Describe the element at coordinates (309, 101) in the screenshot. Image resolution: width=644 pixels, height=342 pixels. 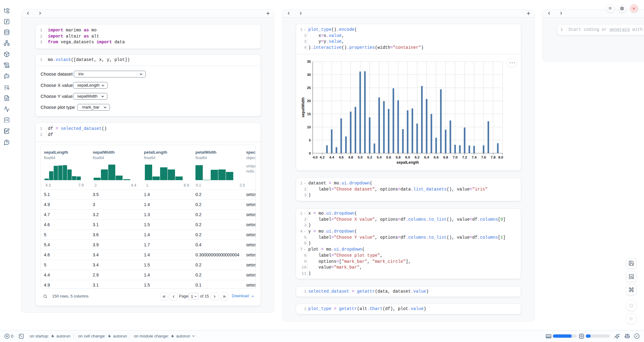
I see `svg-text: 20` at that location.